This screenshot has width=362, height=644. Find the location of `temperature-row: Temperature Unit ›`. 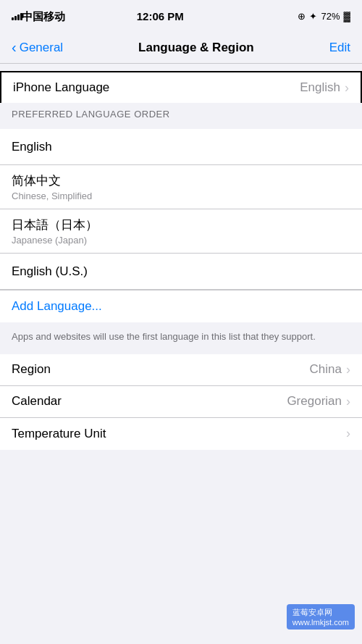

temperature-row: Temperature Unit › is located at coordinates (181, 434).